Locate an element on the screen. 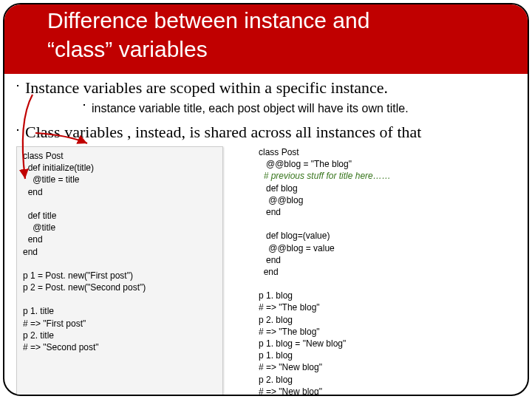 The height and width of the screenshot is (399, 532). bullet-class-shared: ་ Class variables , instead, is shared a… is located at coordinates (266, 132).